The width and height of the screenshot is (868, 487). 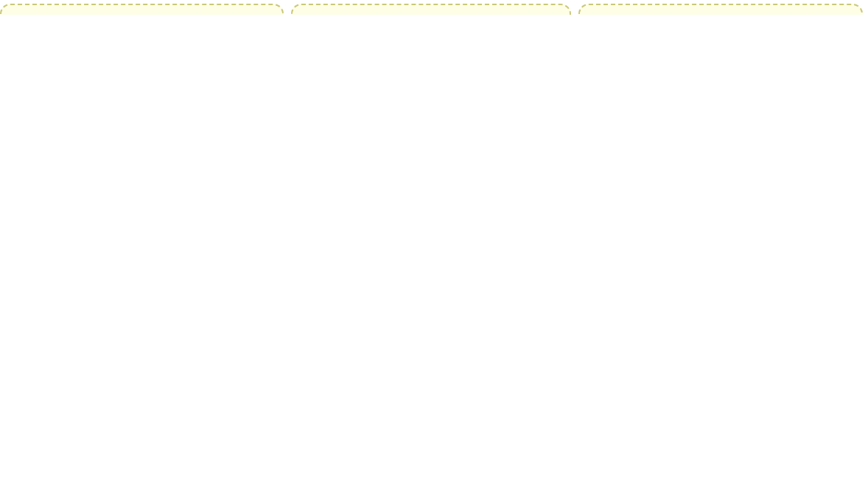 I want to click on code-block-listaddr: @RequestMapping("/listAddr") public List…, so click(x=721, y=9).